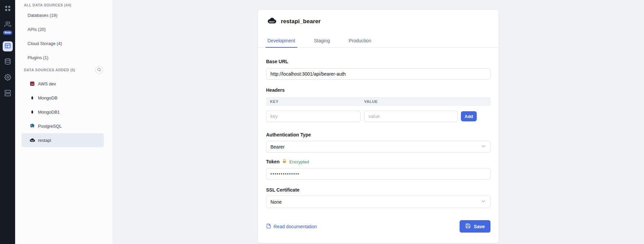  Describe the element at coordinates (8, 25) in the screenshot. I see `users-icon` at that location.